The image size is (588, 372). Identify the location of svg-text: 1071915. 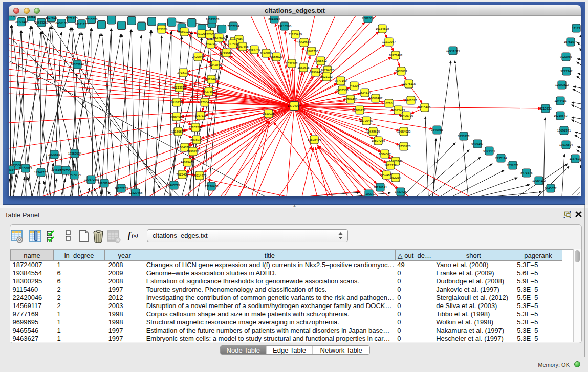
(72, 18).